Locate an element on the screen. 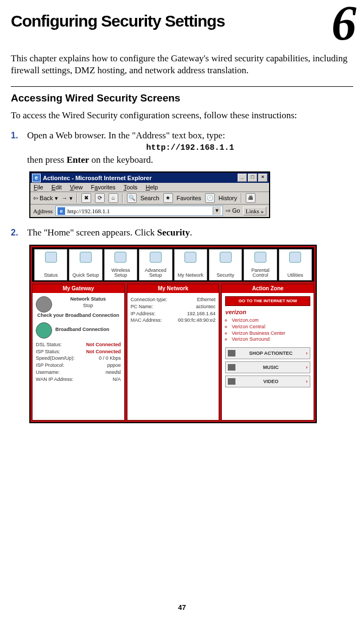 This screenshot has height=618, width=364. video-icon is located at coordinates (232, 381).